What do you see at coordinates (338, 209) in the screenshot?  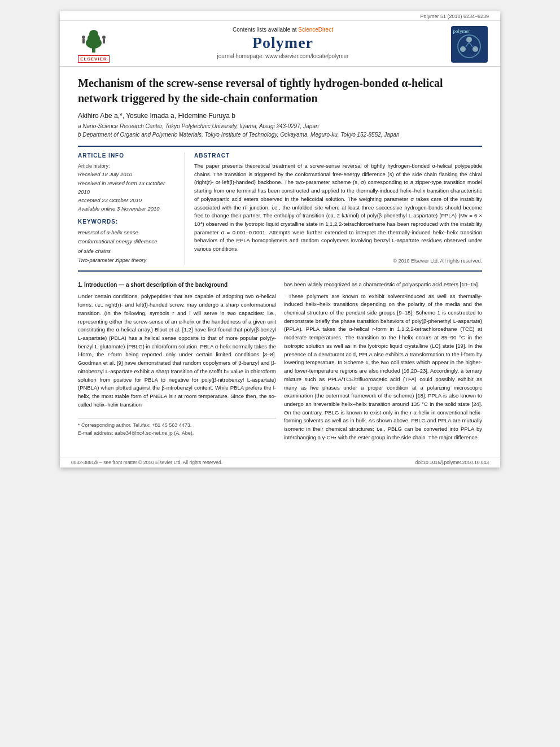 I see `abstract-section: ABSTRACT The paper presents theoretical …` at bounding box center [338, 209].